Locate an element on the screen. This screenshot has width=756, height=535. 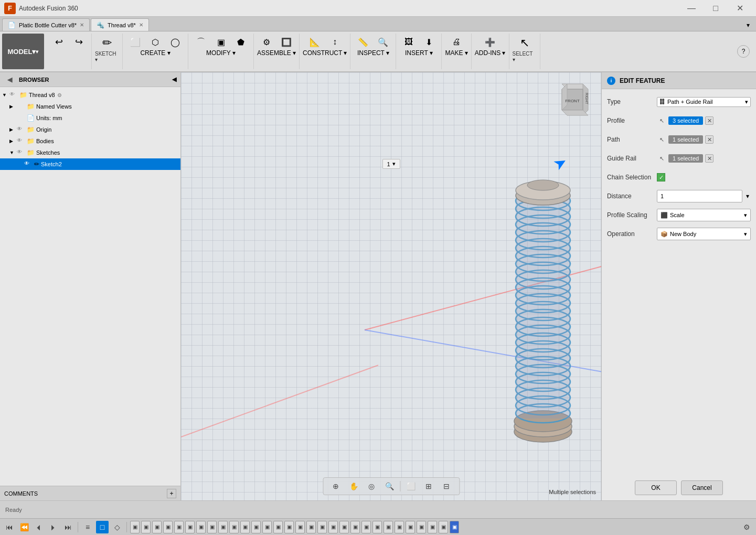
timeline-view-button: □ is located at coordinates (102, 527).